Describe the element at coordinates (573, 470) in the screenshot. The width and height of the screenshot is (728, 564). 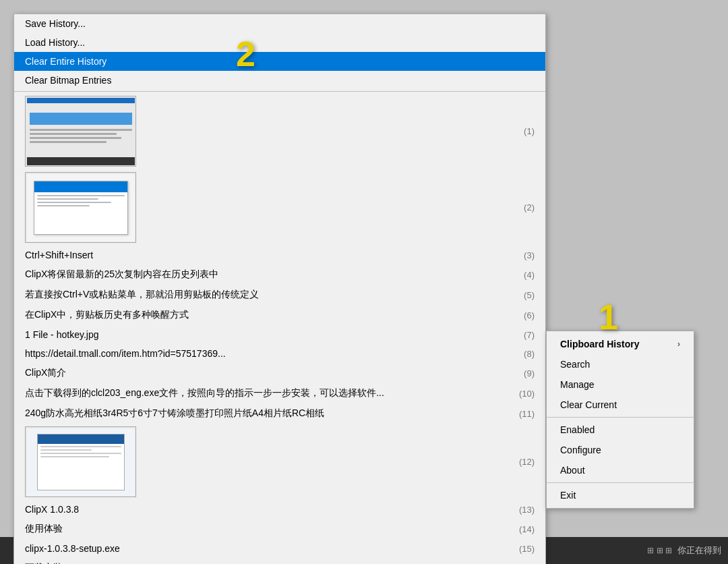
I see `about-label: About` at that location.